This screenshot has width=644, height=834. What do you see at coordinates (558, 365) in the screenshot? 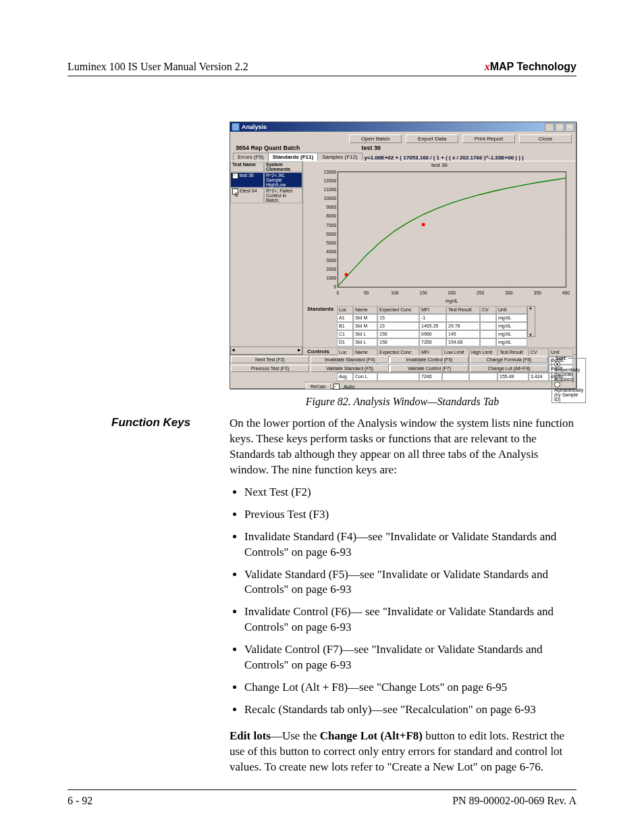
I see `sort-sequential-radio` at bounding box center [558, 365].